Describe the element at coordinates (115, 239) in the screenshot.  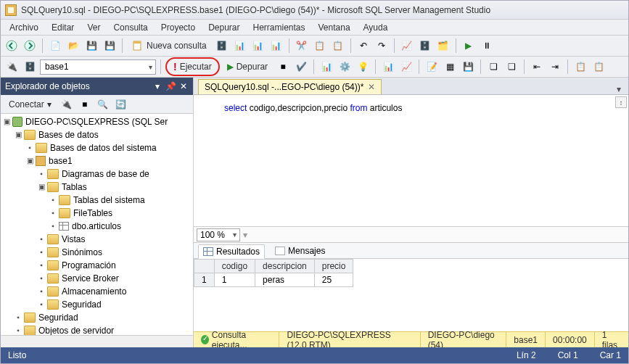
I see `tree-vistas: ▪Vistas` at that location.